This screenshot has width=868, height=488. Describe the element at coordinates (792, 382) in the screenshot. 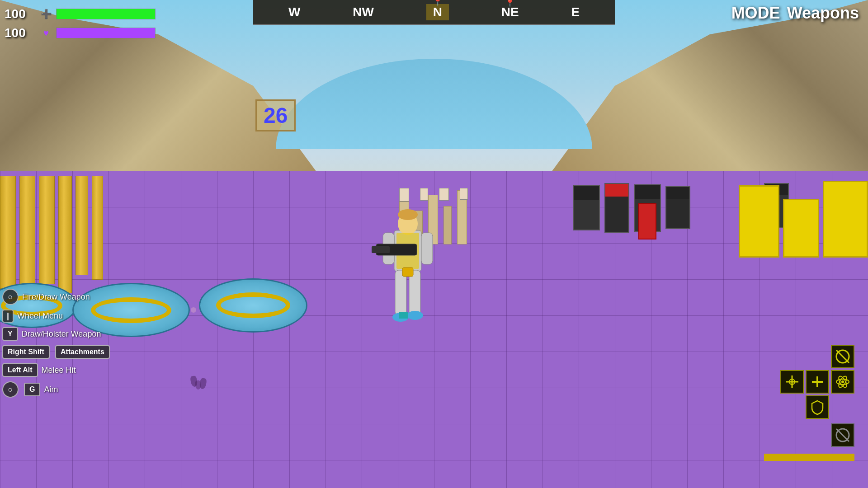

I see `crosshair-icon` at that location.